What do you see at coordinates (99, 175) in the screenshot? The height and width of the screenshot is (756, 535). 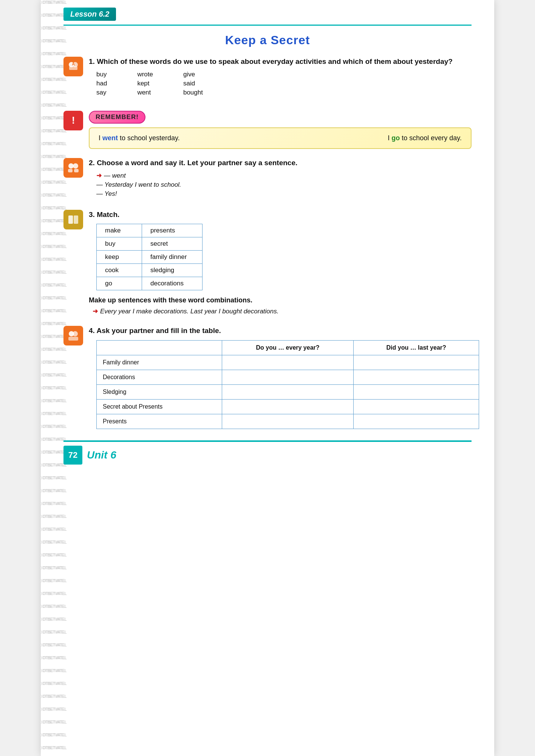 I see `arrow-icon-1: ➜` at bounding box center [99, 175].